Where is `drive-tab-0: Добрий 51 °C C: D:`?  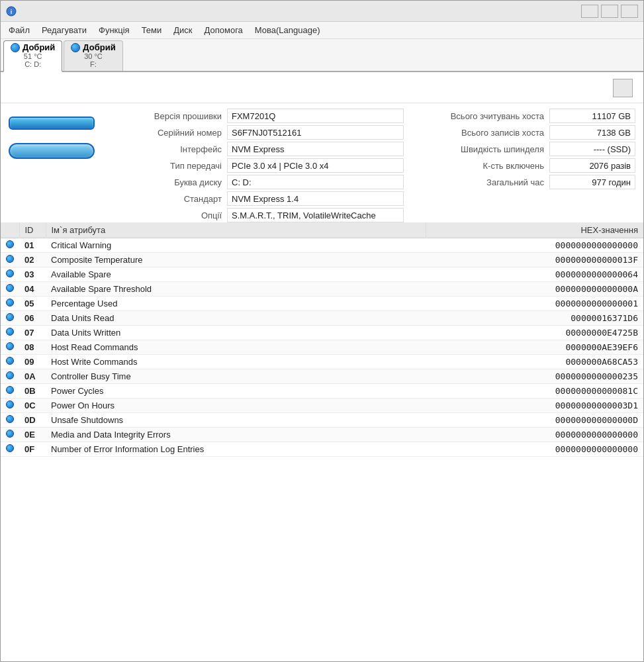
drive-tab-0: Добрий 51 °C C: D: is located at coordinates (33, 56).